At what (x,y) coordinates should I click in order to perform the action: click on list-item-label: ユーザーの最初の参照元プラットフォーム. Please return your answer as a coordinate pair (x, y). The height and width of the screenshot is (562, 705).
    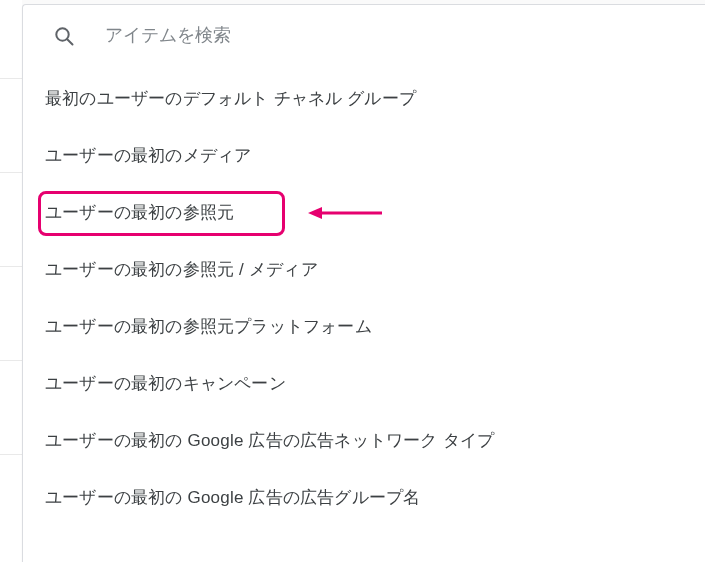
    Looking at the image, I should click on (208, 326).